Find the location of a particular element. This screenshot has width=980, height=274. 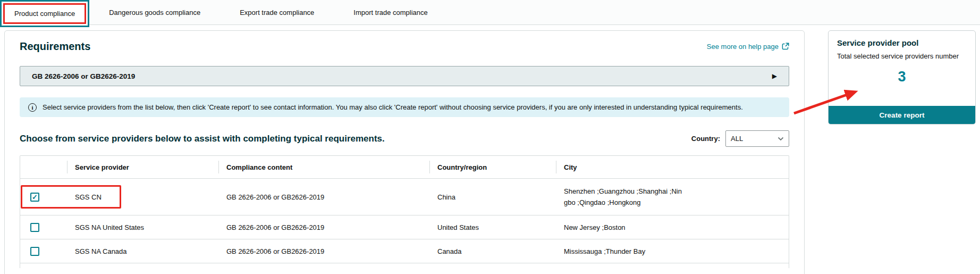

tab-export-trade-compliance: Export trade compliance is located at coordinates (277, 13).